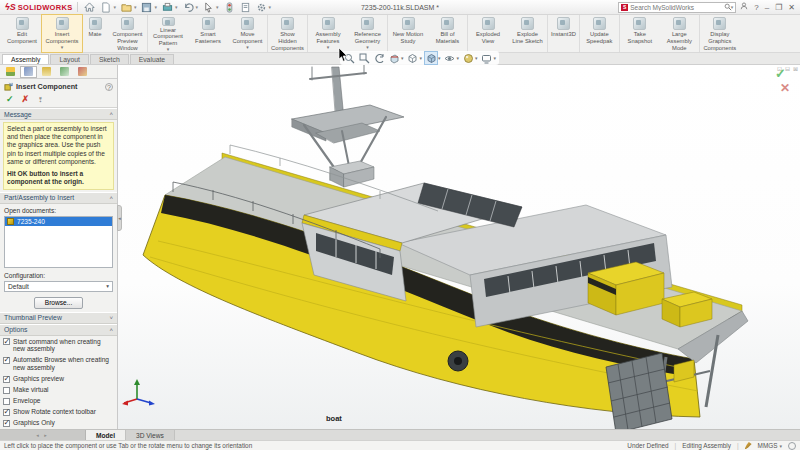 The height and width of the screenshot is (450, 800). I want to click on section-caret-icon: ▾, so click(402, 58).